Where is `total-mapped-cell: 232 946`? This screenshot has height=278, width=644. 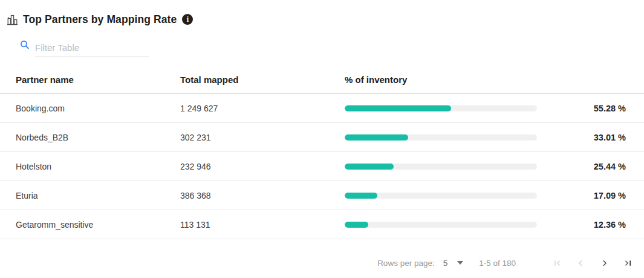 total-mapped-cell: 232 946 is located at coordinates (262, 167).